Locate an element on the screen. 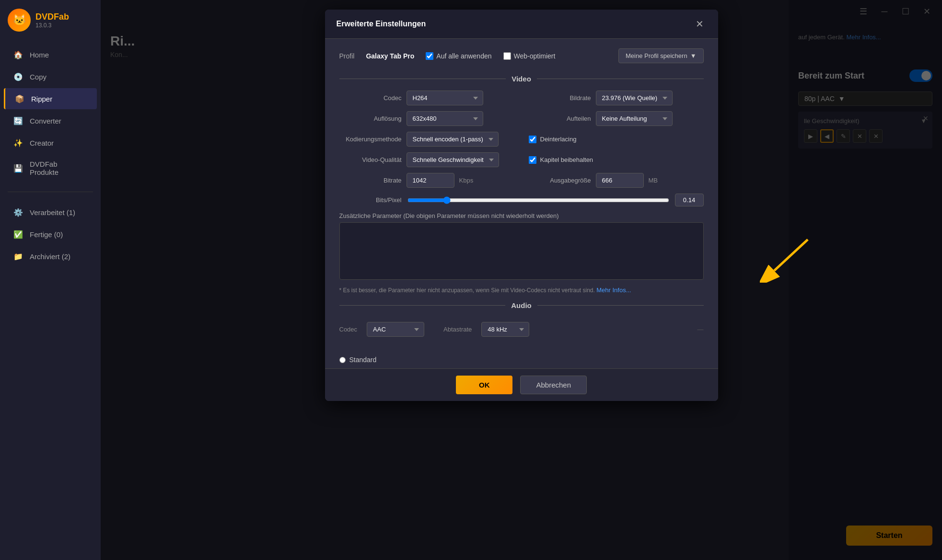 This screenshot has height=560, width=942. arrow-annotation is located at coordinates (789, 260).